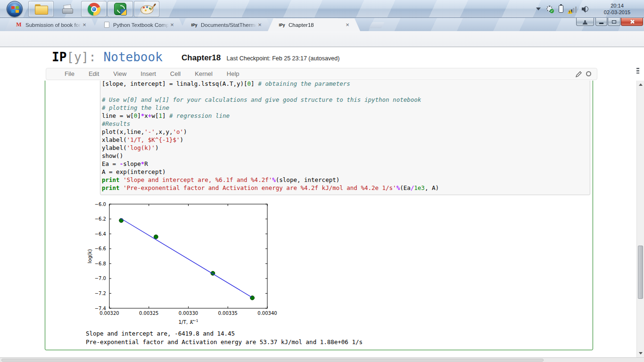 This screenshot has height=362, width=644. I want to click on person-icon, so click(585, 23).